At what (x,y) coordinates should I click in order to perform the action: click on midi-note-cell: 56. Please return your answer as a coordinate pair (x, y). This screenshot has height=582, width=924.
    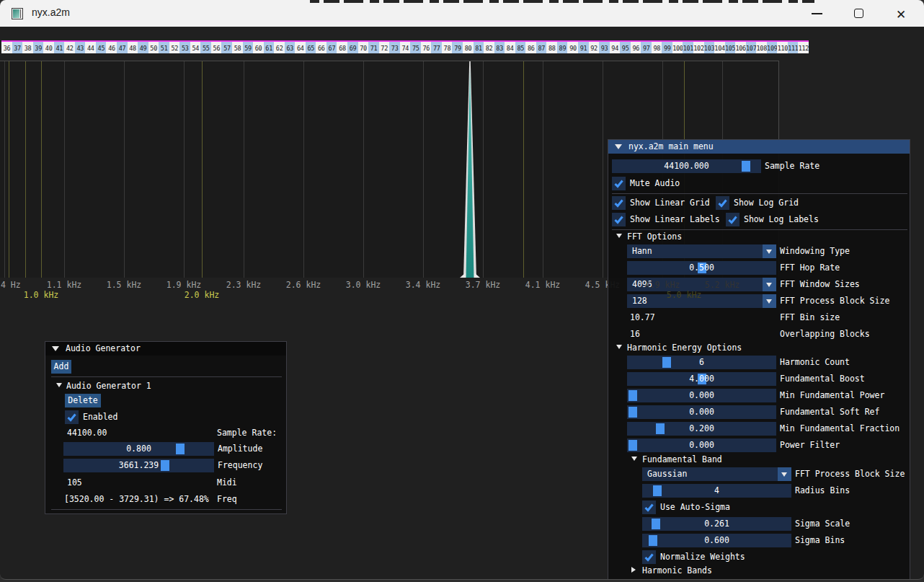
    Looking at the image, I should click on (216, 48).